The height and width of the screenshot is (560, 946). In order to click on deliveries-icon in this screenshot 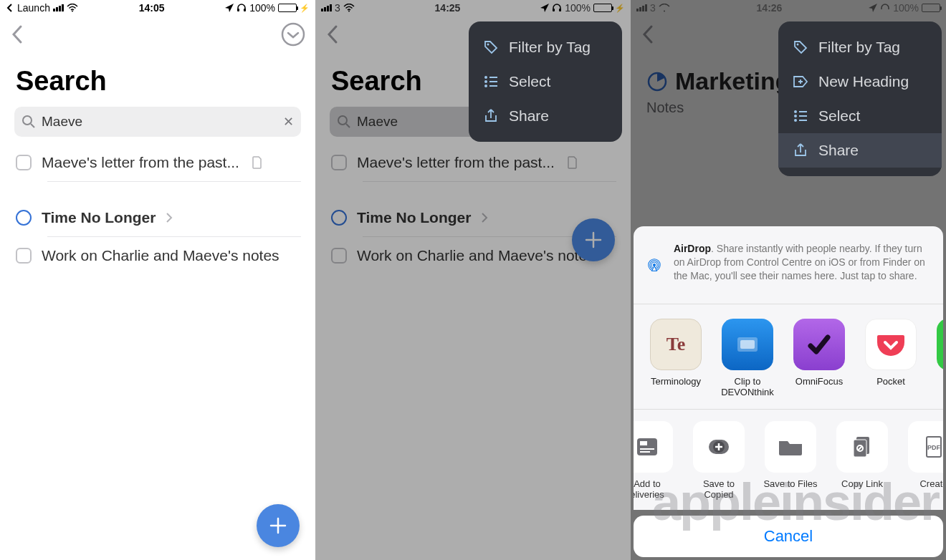, I will do `click(648, 447)`.